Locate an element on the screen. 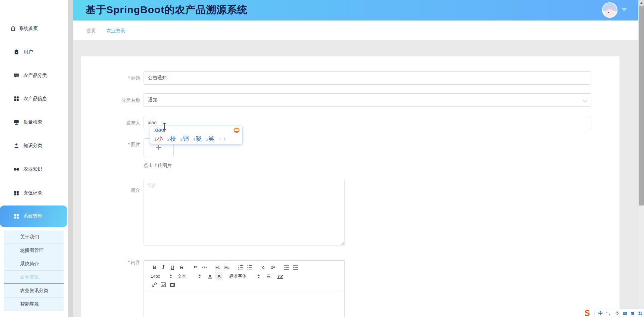 The image size is (644, 317). subscript-button: x₂ is located at coordinates (264, 267).